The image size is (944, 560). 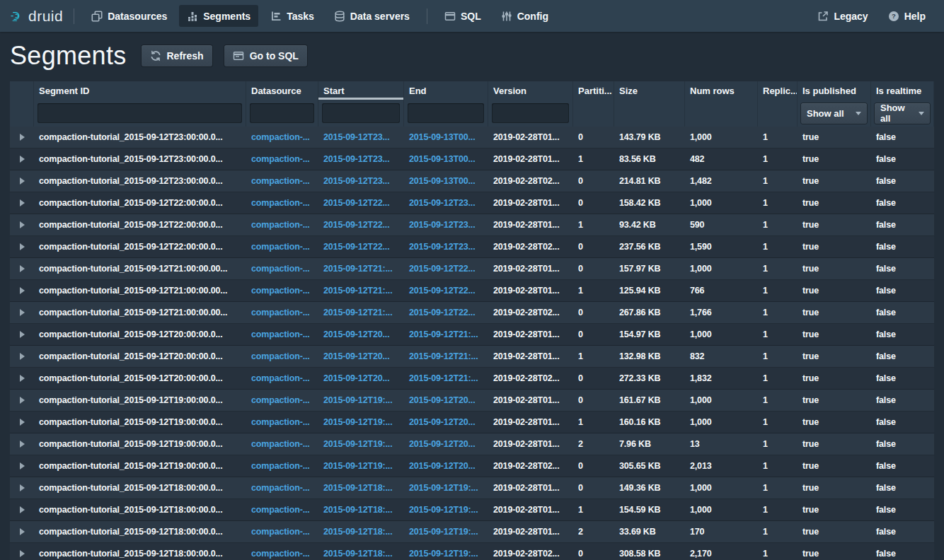 I want to click on filter-input-version, so click(x=531, y=113).